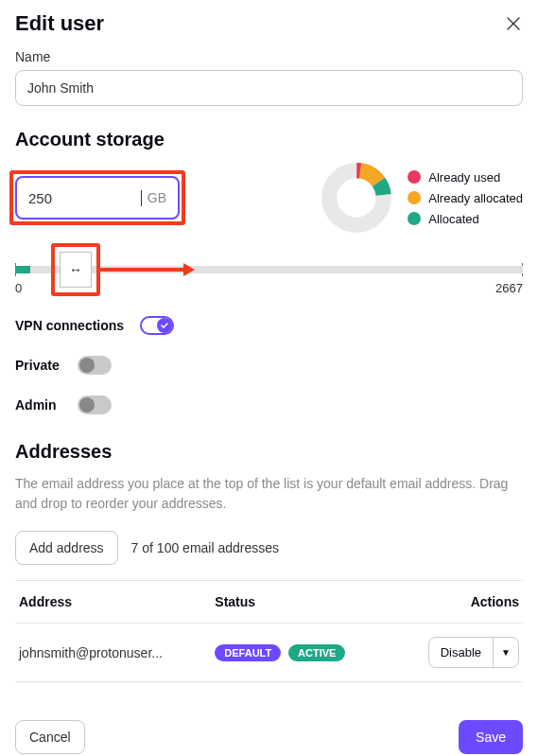 This screenshot has width=538, height=756. I want to click on legend-label-allocated-other: Already allocated, so click(476, 199).